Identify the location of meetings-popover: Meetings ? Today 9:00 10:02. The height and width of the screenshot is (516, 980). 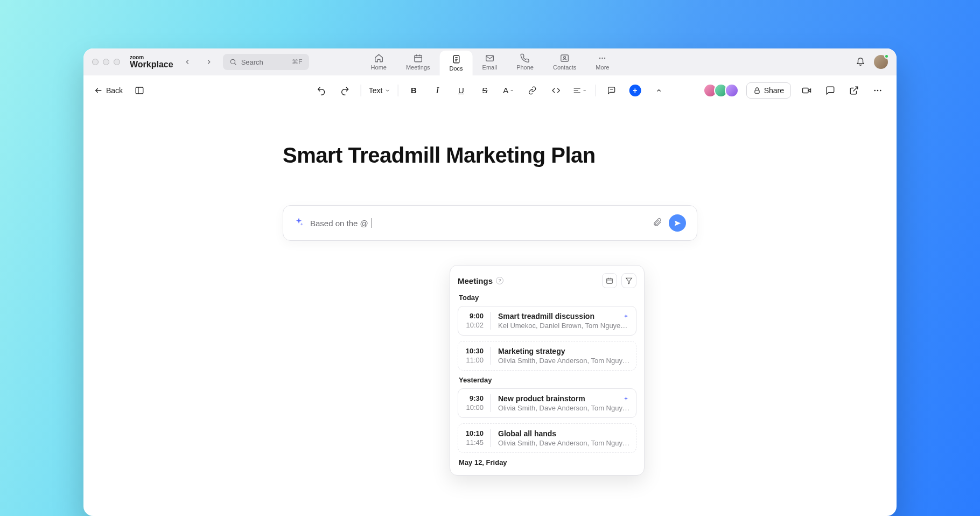
(547, 371).